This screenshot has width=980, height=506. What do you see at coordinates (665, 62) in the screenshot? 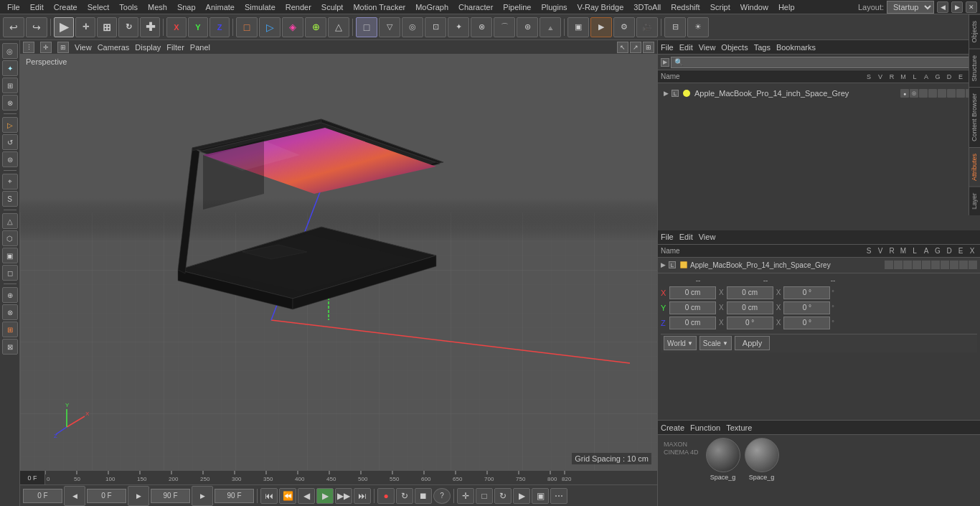
I see `obj-expand-btn: ▶` at bounding box center [665, 62].